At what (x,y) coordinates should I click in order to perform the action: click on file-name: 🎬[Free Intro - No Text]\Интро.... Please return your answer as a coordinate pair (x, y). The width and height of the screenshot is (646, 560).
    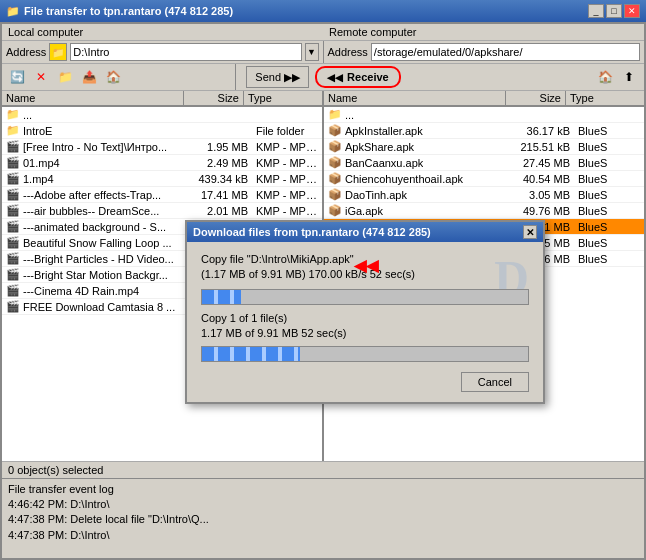
    Looking at the image, I should click on (97, 146).